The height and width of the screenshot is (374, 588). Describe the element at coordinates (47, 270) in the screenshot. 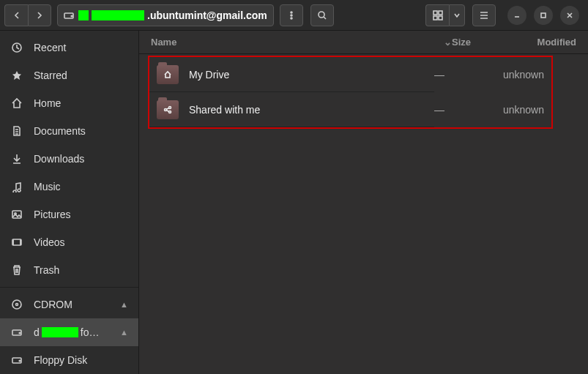

I see `sidebar-item-label: Trash` at that location.